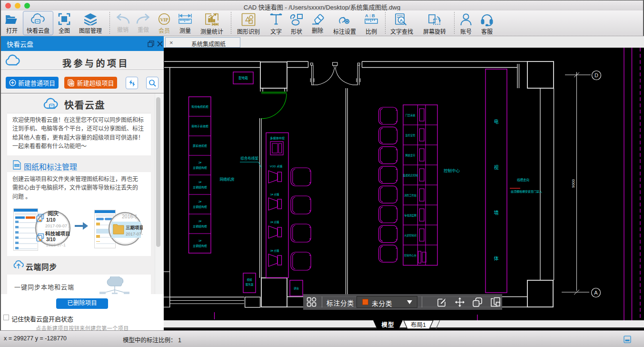 The image size is (644, 347). What do you see at coordinates (573, 184) in the screenshot?
I see `svg-text: 9000` at bounding box center [573, 184].